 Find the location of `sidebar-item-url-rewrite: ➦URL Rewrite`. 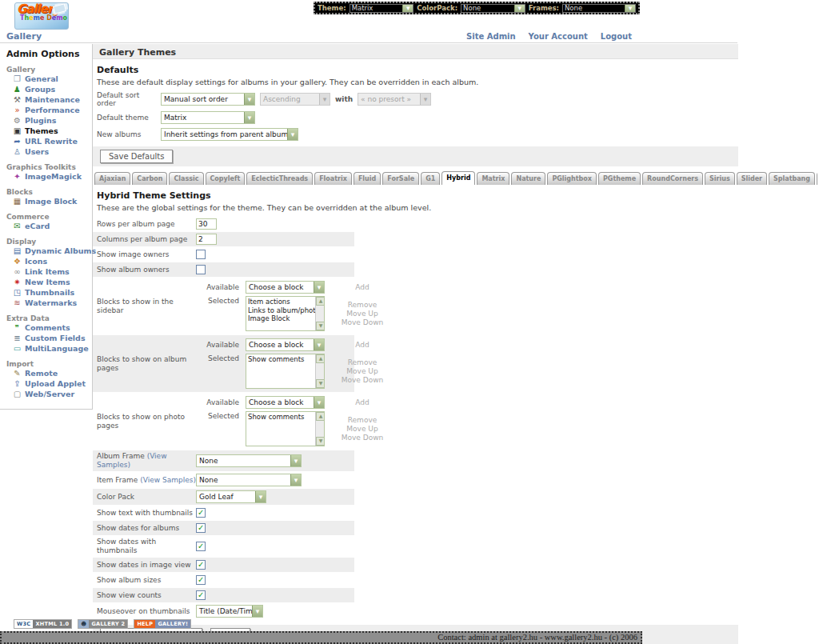

sidebar-item-url-rewrite: ➦URL Rewrite is located at coordinates (50, 141).